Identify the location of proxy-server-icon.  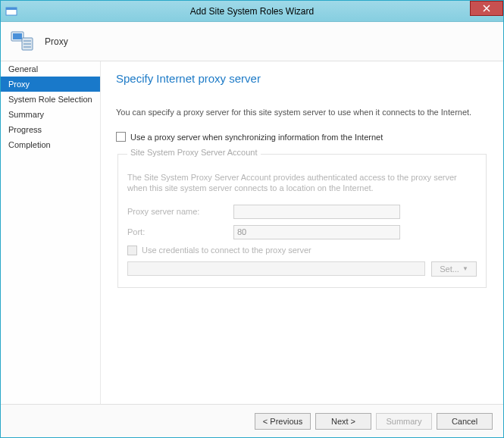
(23, 42).